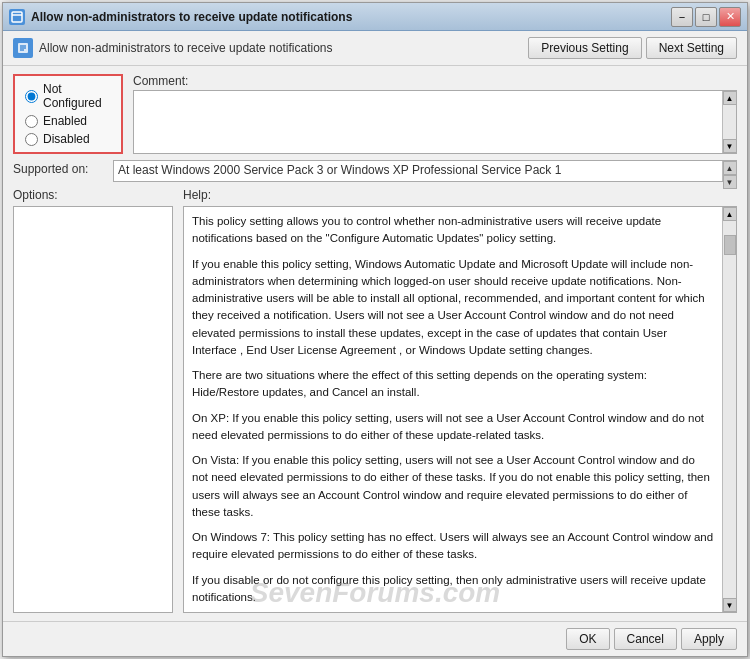  What do you see at coordinates (66, 139) in the screenshot?
I see `radio-disabled-label: Disabled` at bounding box center [66, 139].